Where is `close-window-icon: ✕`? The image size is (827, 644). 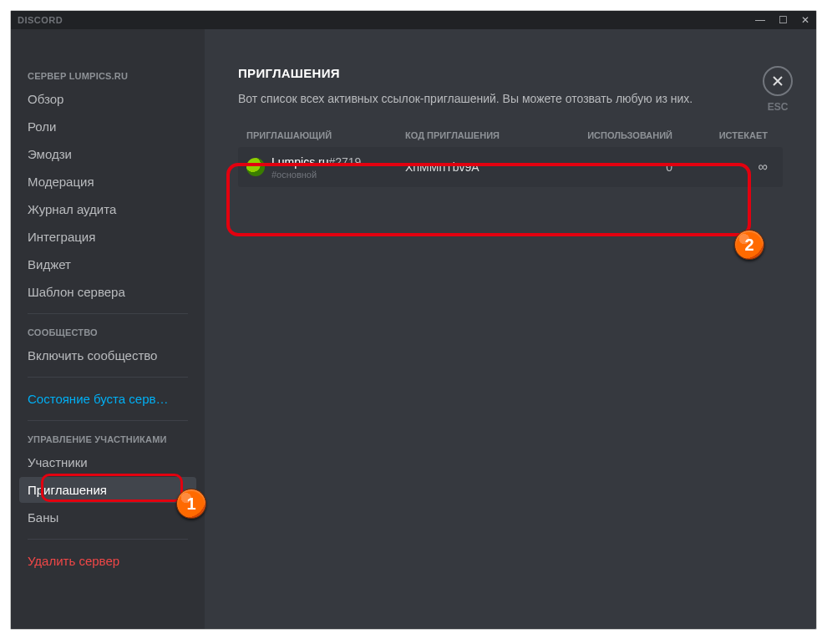
close-window-icon: ✕ is located at coordinates (805, 20).